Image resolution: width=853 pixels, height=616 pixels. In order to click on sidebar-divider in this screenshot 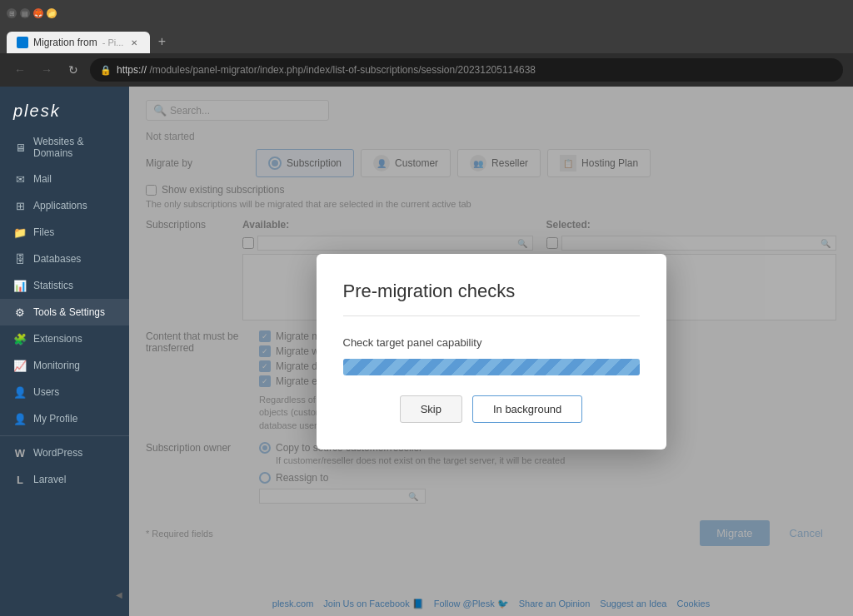, I will do `click(65, 436)`.